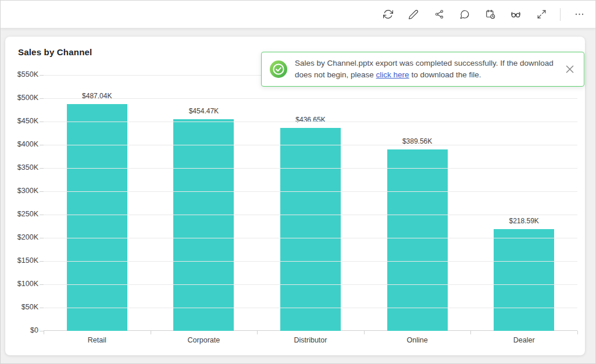 The width and height of the screenshot is (596, 364). I want to click on category-cell: $436.65K, so click(311, 203).